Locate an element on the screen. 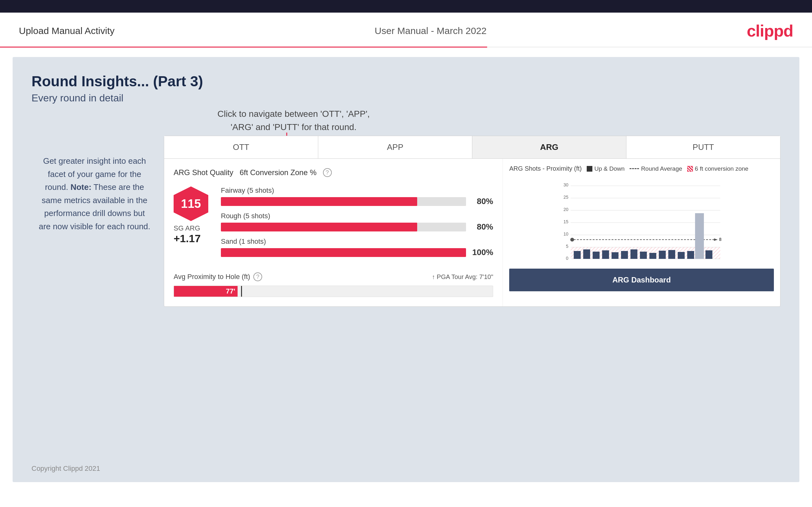  tab-app: APP is located at coordinates (395, 147).